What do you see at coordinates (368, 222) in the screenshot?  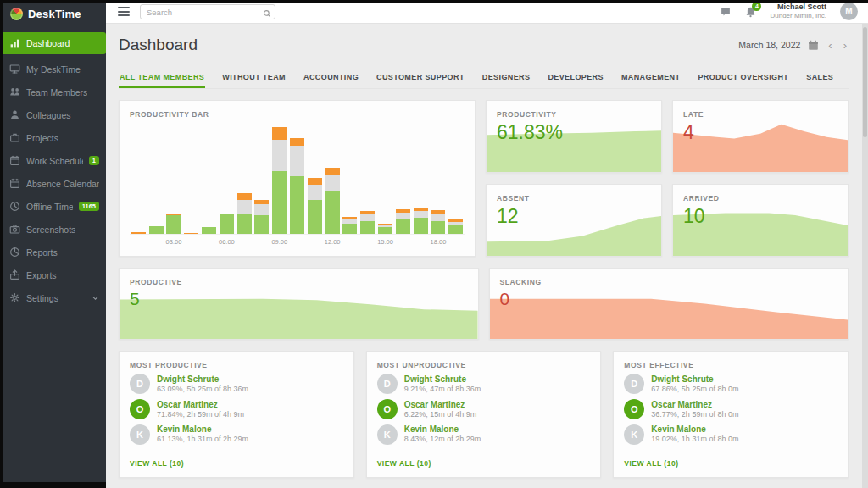 I see `bar-14:00` at bounding box center [368, 222].